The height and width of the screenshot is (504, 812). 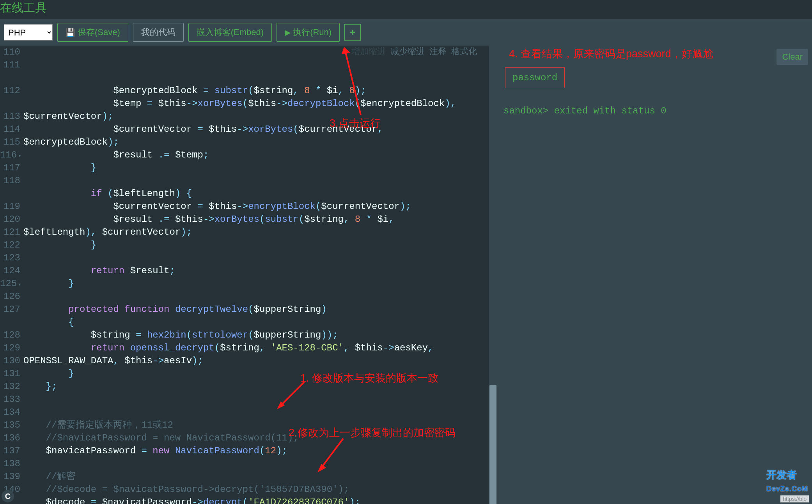 I want to click on editor-format-tools: 增加缩进 减少缩进 注释 格式化, so click(x=414, y=52).